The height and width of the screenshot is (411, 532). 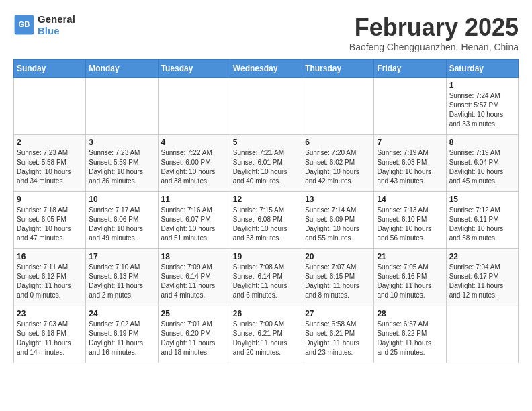 I want to click on day-info: Sunrise: 7:23 AM Sunset: 5:58 PM Dayligh…, so click(x=50, y=167).